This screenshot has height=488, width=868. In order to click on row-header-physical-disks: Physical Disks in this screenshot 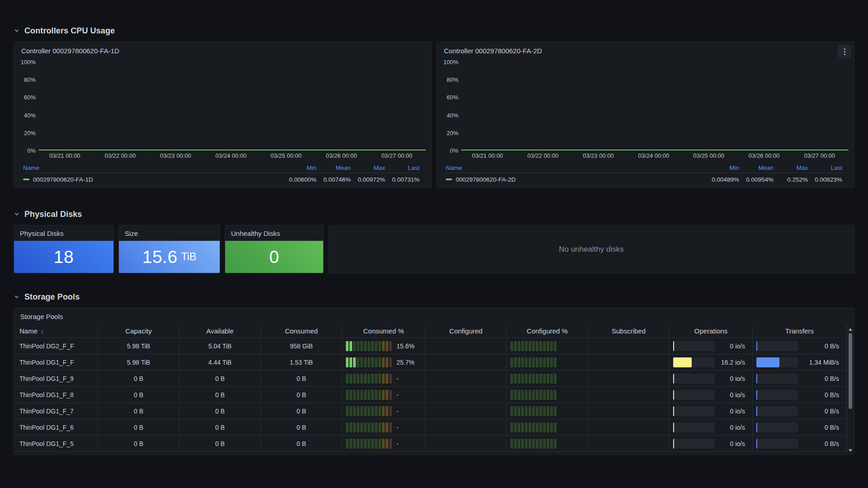, I will do `click(434, 214)`.